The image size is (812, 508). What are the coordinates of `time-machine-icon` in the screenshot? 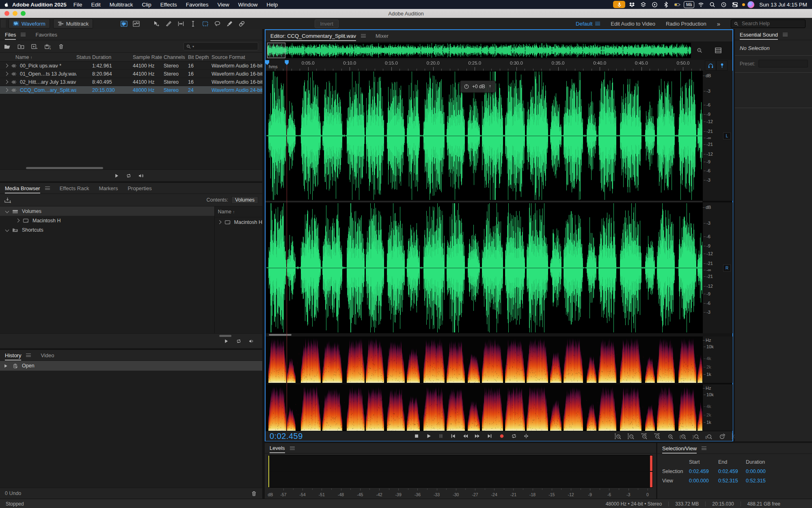 It's located at (723, 4).